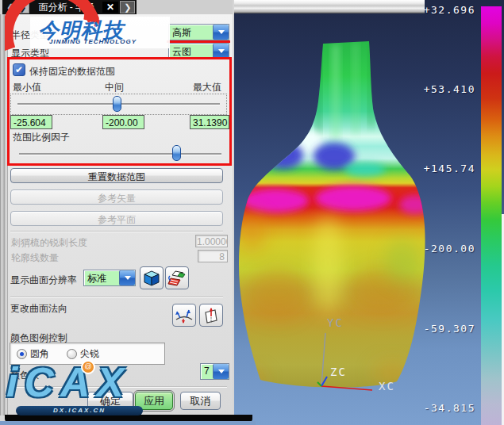 The height and width of the screenshot is (425, 504). What do you see at coordinates (116, 7) in the screenshot?
I see `dialog-tab-bar: ❮ ❯ 面分析 - 半径 ✕ ❯` at bounding box center [116, 7].